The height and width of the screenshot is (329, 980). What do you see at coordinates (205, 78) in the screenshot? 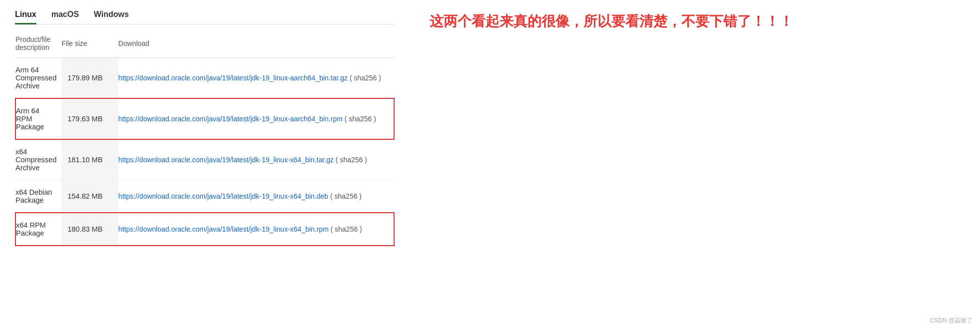
I see `table-row: Arm 64 Compressed Archive179.89 MBhttps:…` at bounding box center [205, 78].